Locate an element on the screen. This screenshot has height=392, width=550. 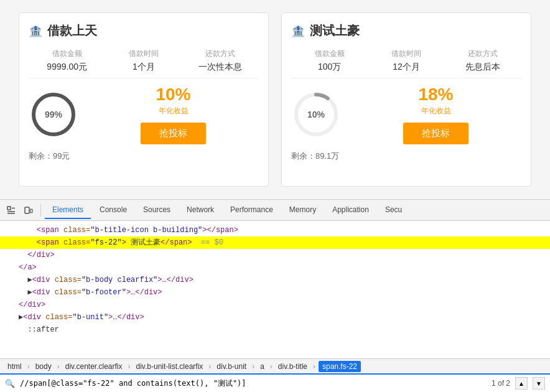
tab-performance: Performance is located at coordinates (251, 210).